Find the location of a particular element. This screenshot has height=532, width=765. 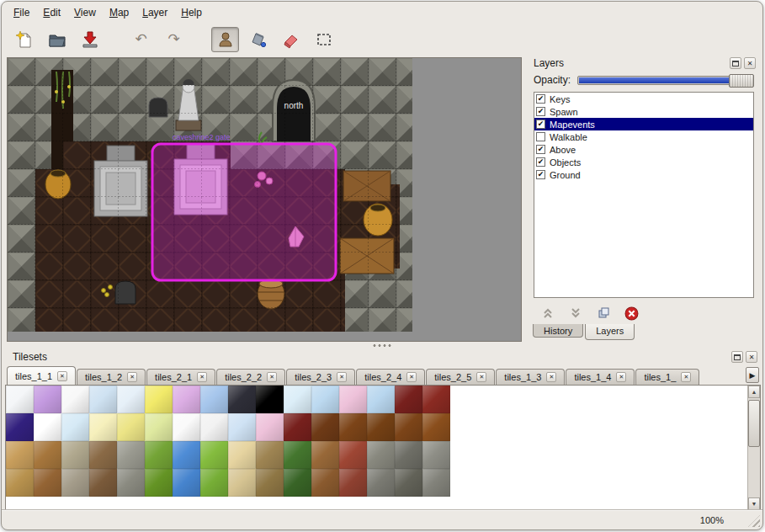

tileset-tab-tiles_1_: tiles_1_✕ is located at coordinates (667, 377).